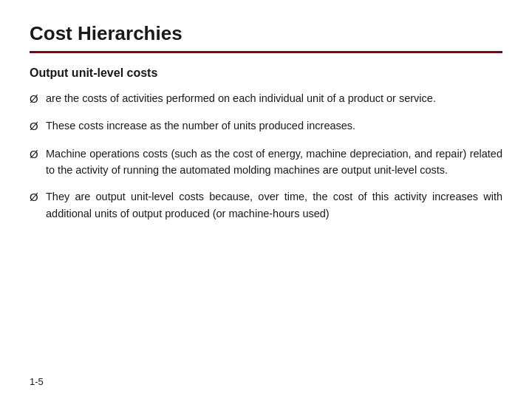 Image resolution: width=532 pixels, height=399 pixels. I want to click on bullet-symbol-3: Ø, so click(38, 154).